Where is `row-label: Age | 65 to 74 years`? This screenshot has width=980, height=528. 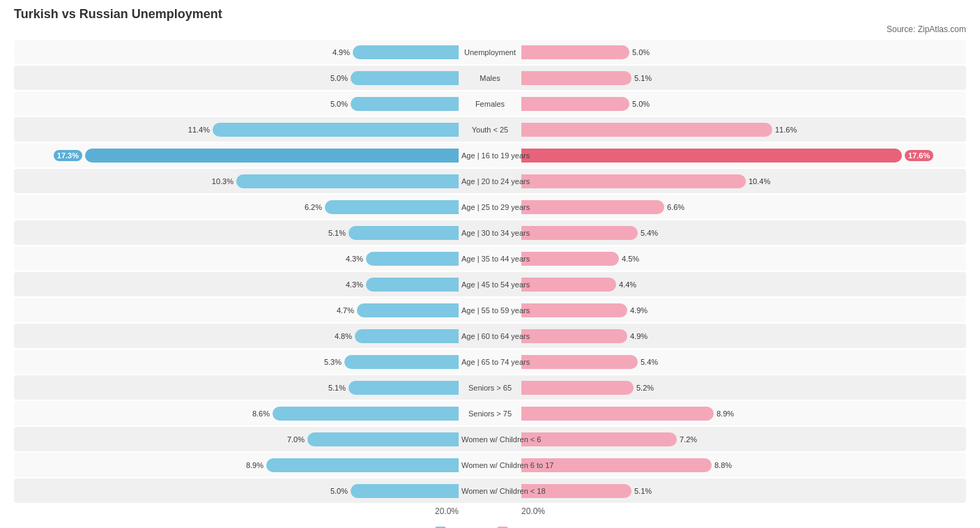 row-label: Age | 65 to 74 years is located at coordinates (490, 362).